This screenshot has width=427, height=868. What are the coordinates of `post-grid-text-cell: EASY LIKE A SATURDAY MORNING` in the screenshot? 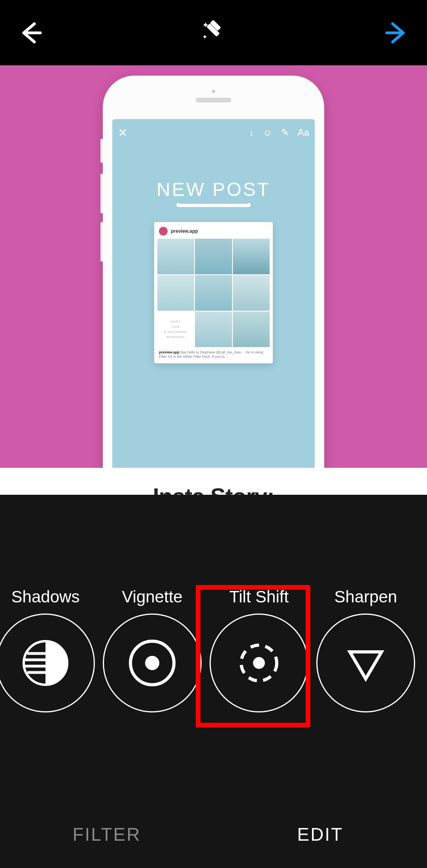 It's located at (176, 329).